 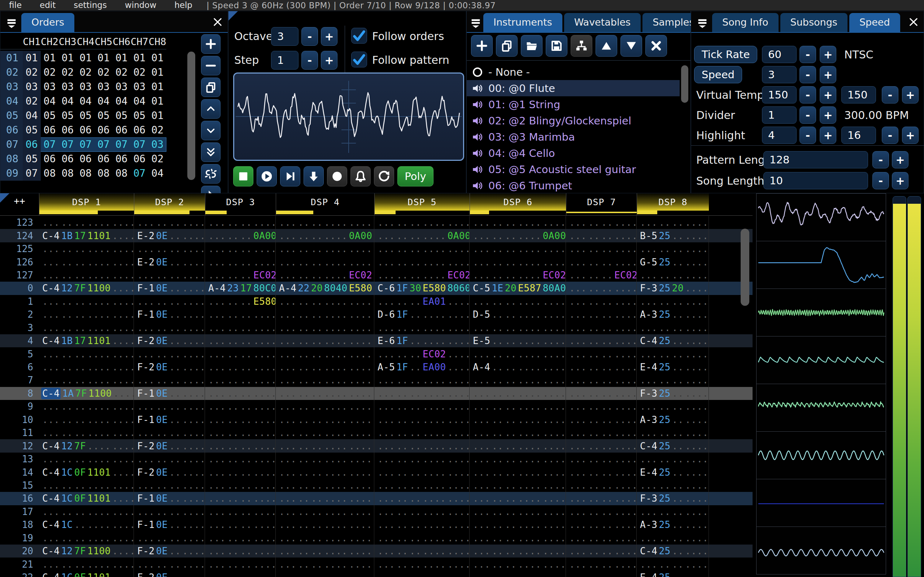 I want to click on channel-header-dsp-8: DSP 8, so click(x=673, y=205).